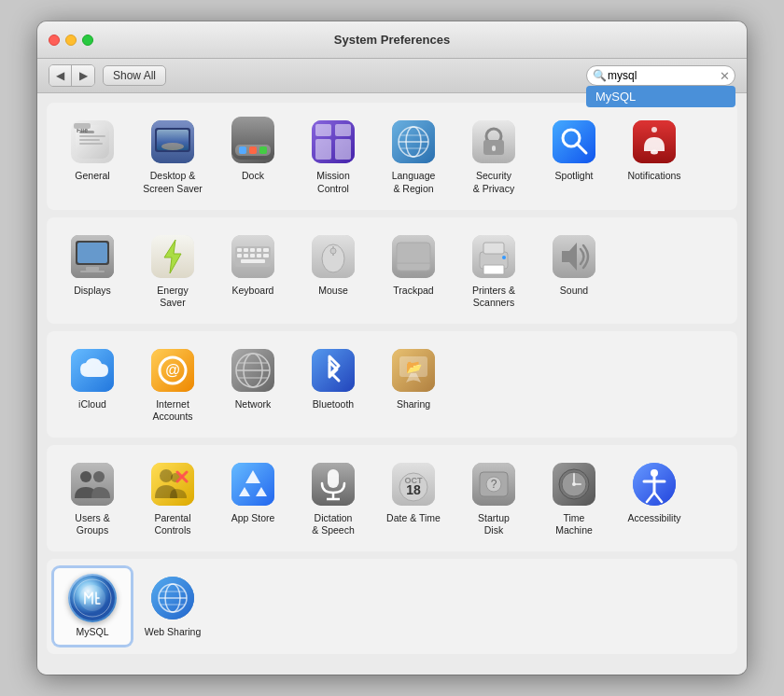 The image size is (784, 696). What do you see at coordinates (91, 175) in the screenshot?
I see `general-label: General` at bounding box center [91, 175].